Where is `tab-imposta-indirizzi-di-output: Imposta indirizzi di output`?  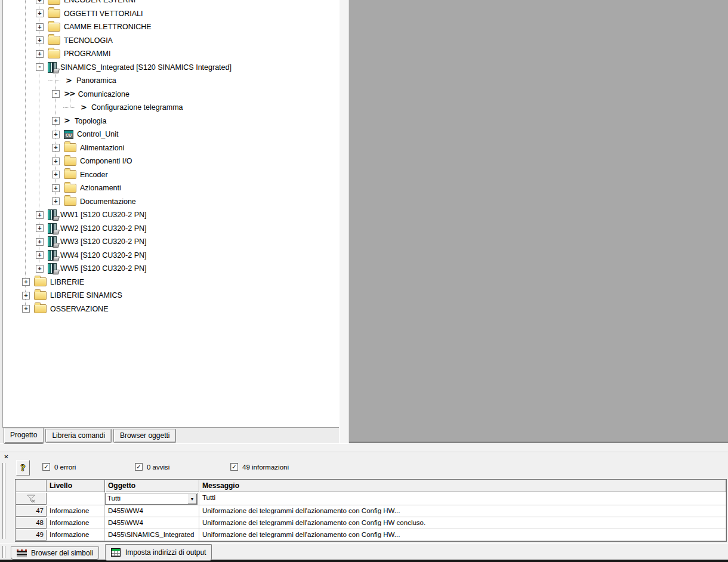 tab-imposta-indirizzi-di-output: Imposta indirizzi di output is located at coordinates (159, 552).